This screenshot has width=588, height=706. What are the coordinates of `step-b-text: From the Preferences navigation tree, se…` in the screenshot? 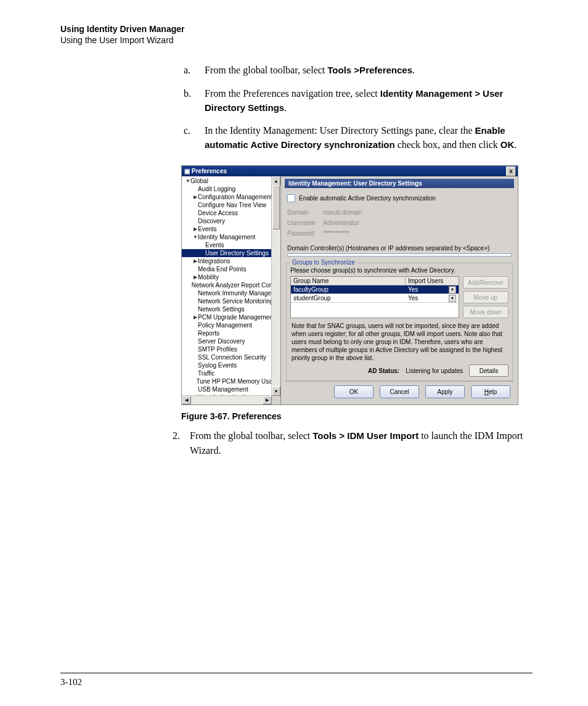 It's located at (369, 101).